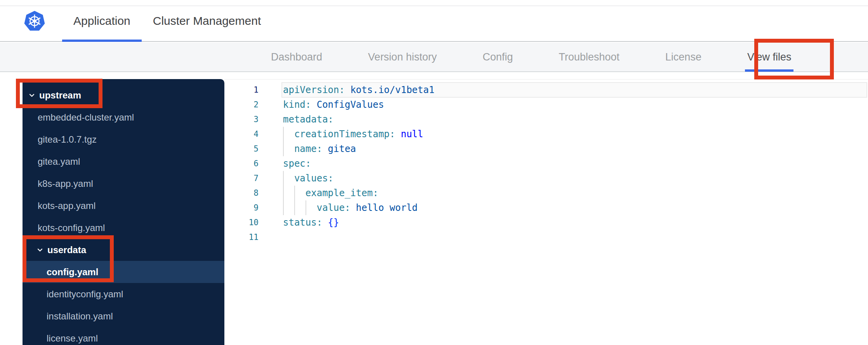  What do you see at coordinates (297, 164) in the screenshot?
I see `code-token: spec:` at bounding box center [297, 164].